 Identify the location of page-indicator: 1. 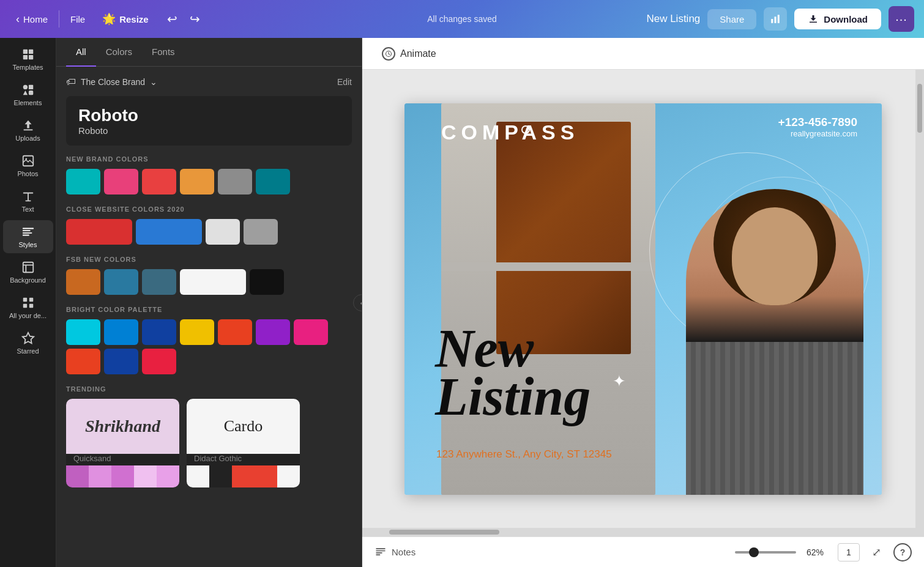
(849, 552).